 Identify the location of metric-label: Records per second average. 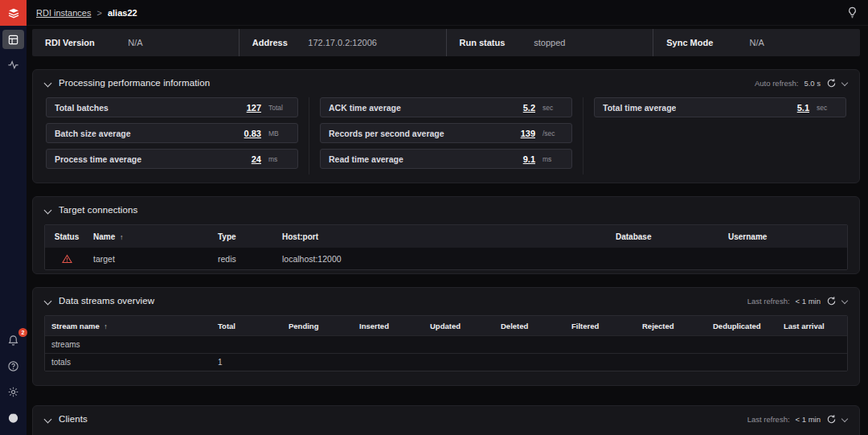
(387, 133).